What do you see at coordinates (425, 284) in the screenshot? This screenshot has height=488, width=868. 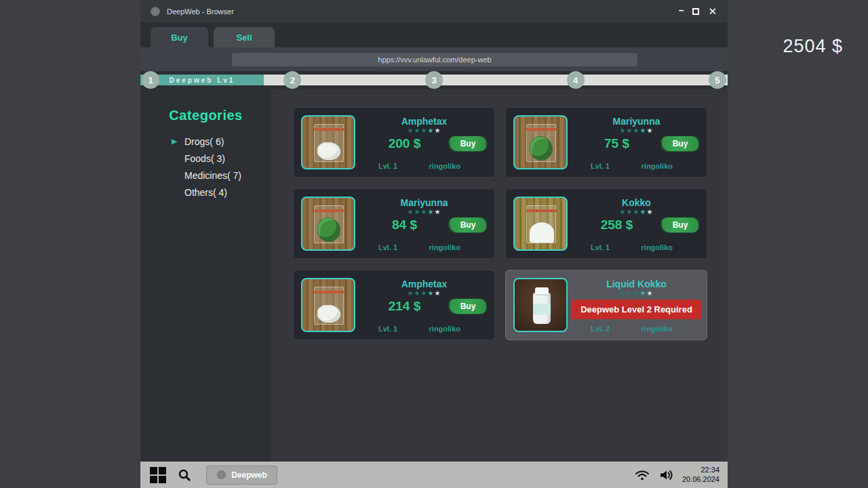 I see `product-name: Amphetax` at bounding box center [425, 284].